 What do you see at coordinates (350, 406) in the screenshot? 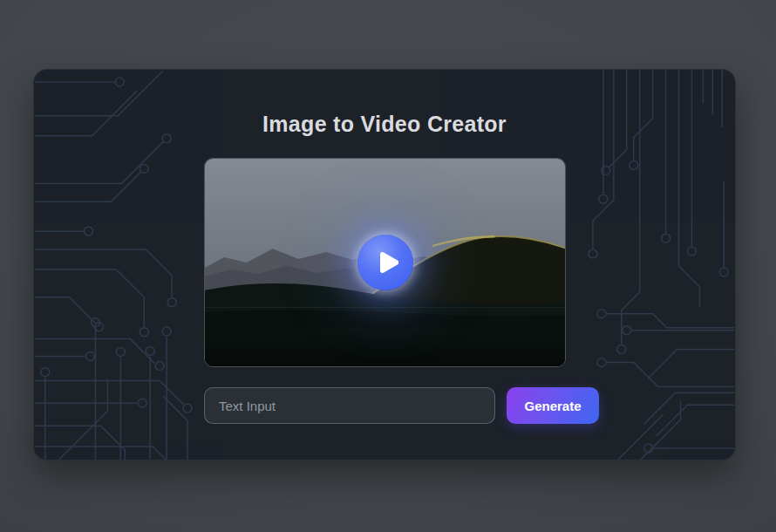
I see `text-input` at bounding box center [350, 406].